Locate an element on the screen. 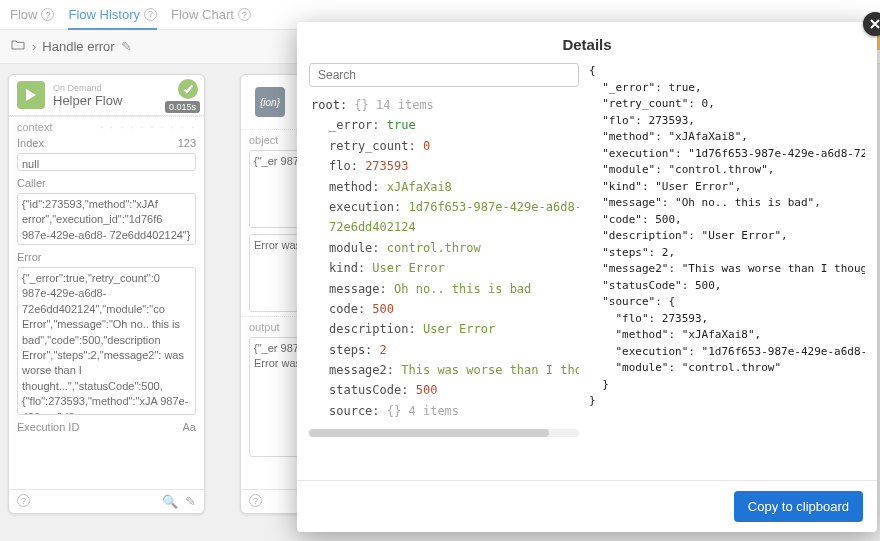 The width and height of the screenshot is (880, 541). tree-root: root: is located at coordinates (329, 105).